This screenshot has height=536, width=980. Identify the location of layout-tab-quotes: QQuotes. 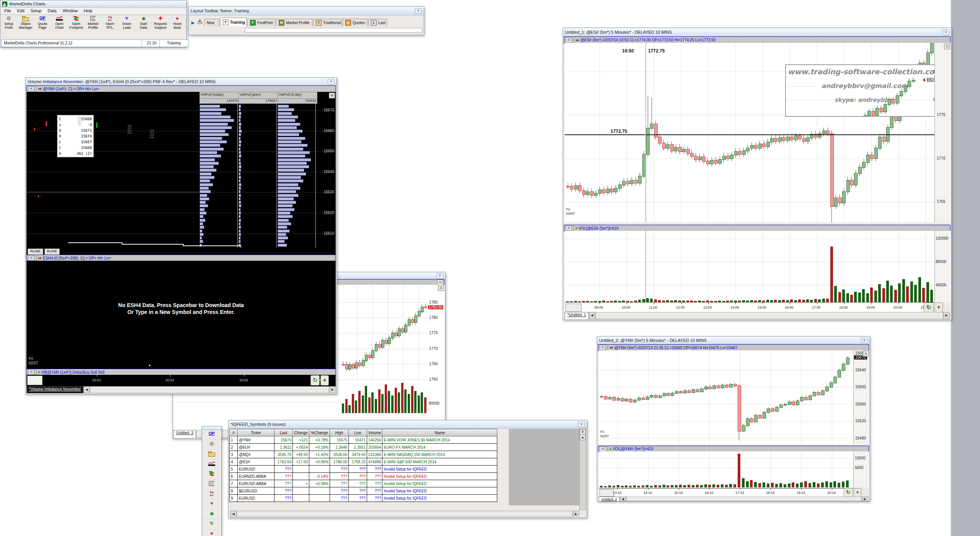
(355, 23).